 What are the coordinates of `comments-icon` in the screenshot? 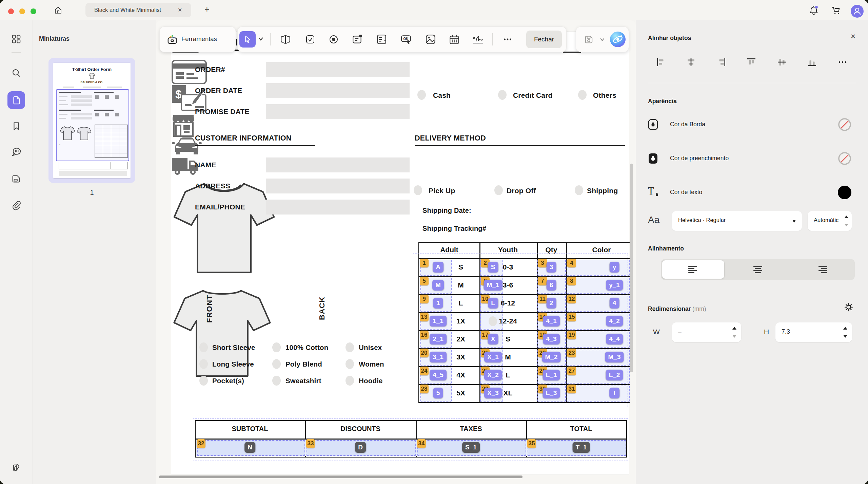 It's located at (16, 152).